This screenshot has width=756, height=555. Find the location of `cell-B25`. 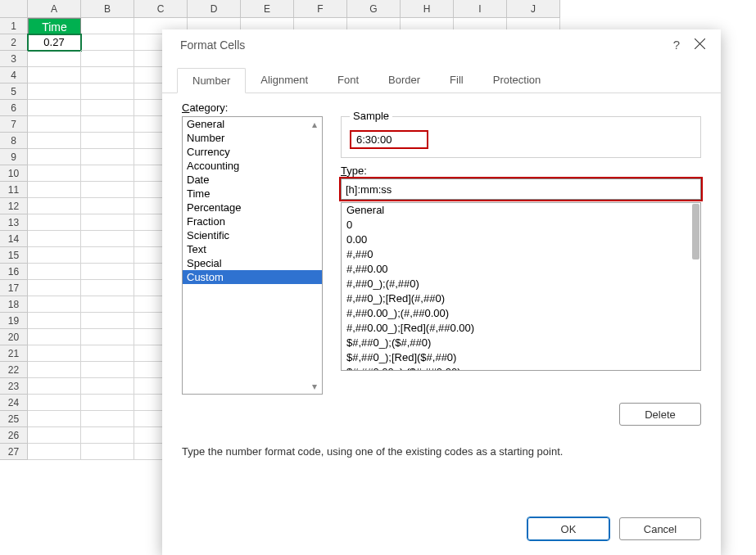

cell-B25 is located at coordinates (108, 419).